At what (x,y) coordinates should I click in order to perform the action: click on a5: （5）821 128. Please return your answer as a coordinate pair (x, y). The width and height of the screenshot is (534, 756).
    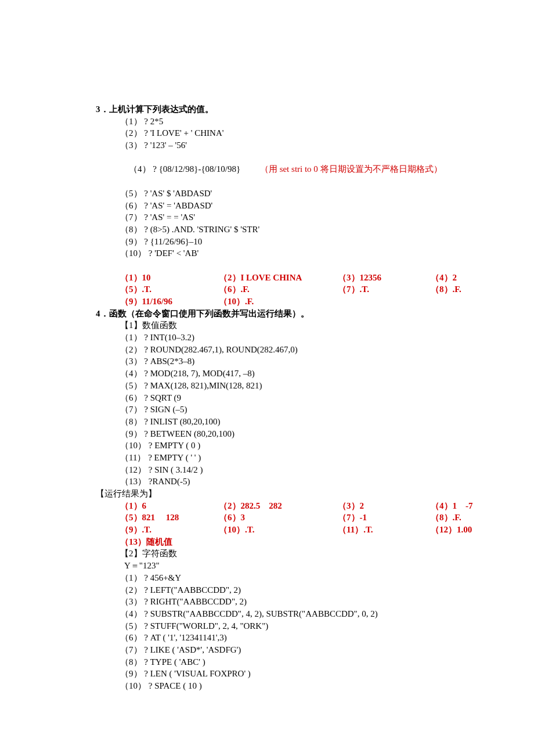
    Looking at the image, I should click on (169, 518).